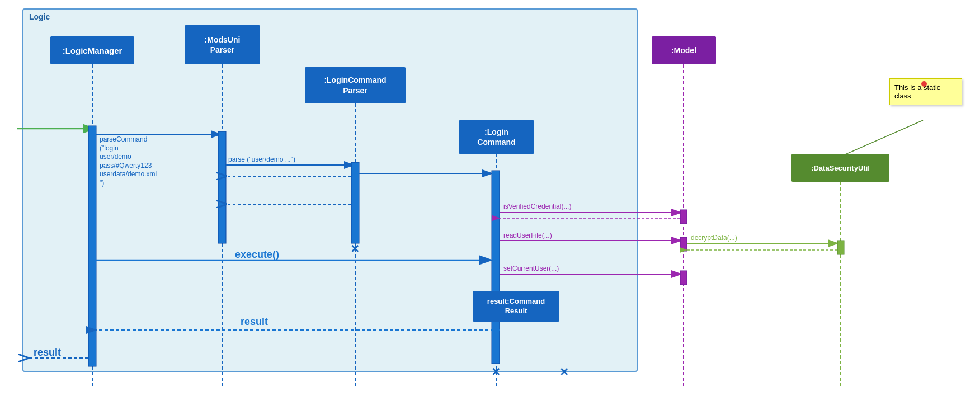  Describe the element at coordinates (882, 139) in the screenshot. I see `note-connector` at that location.